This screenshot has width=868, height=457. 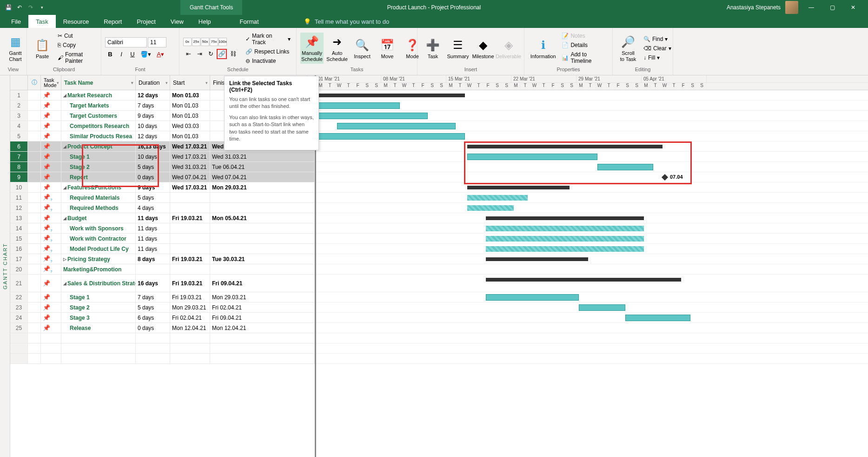 What do you see at coordinates (16, 21) in the screenshot?
I see `tab-file: File` at bounding box center [16, 21].